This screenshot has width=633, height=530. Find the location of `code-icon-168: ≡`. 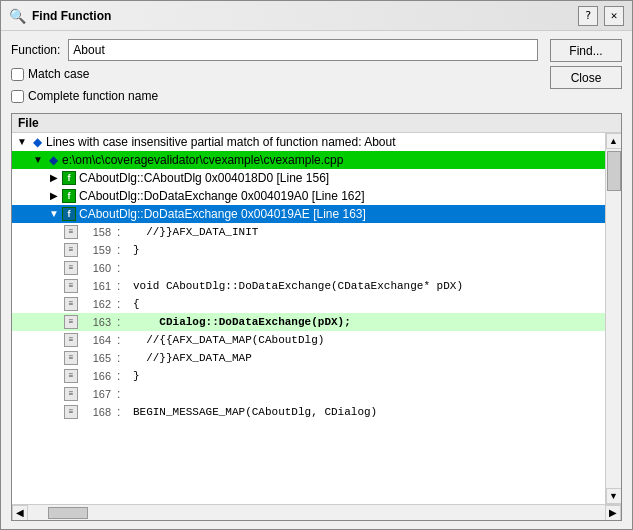

code-icon-168: ≡ is located at coordinates (71, 412).